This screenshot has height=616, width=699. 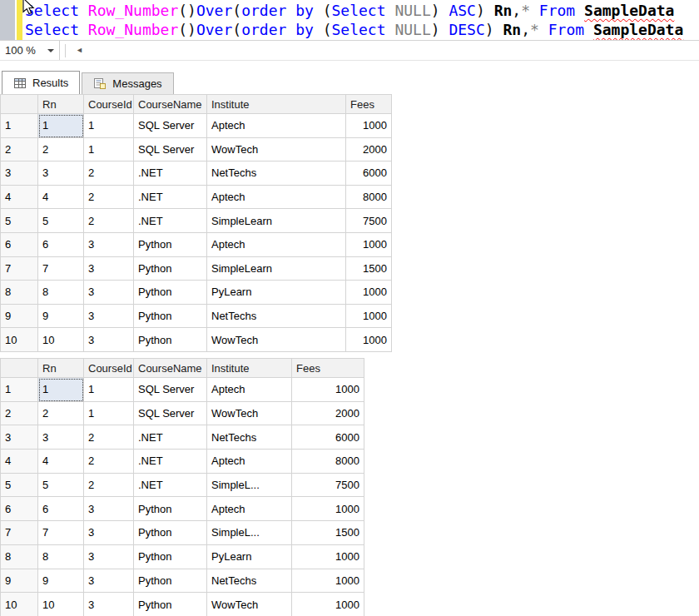 What do you see at coordinates (20, 270) in the screenshot?
I see `row-header-cell: 7` at bounding box center [20, 270].